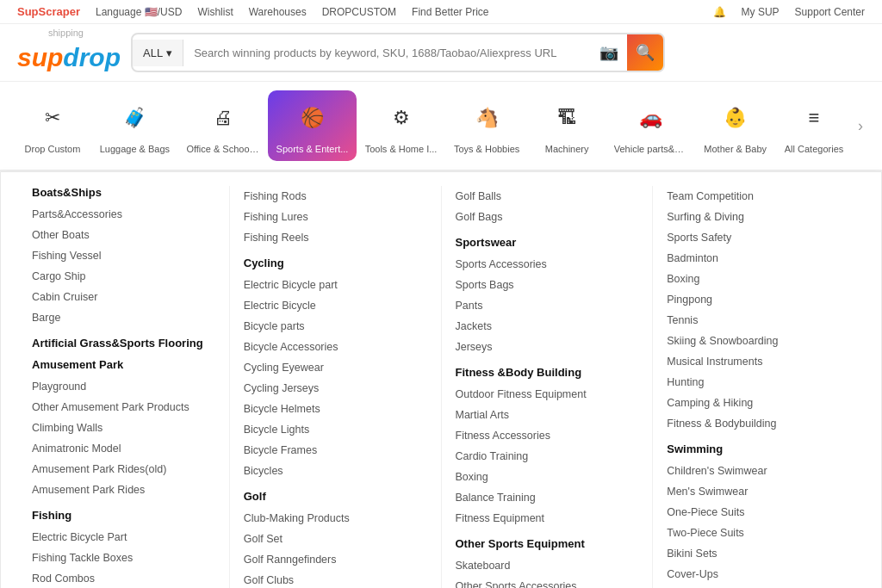 Image resolution: width=882 pixels, height=588 pixels. What do you see at coordinates (124, 318) in the screenshot?
I see `menu-item: Barge` at bounding box center [124, 318].